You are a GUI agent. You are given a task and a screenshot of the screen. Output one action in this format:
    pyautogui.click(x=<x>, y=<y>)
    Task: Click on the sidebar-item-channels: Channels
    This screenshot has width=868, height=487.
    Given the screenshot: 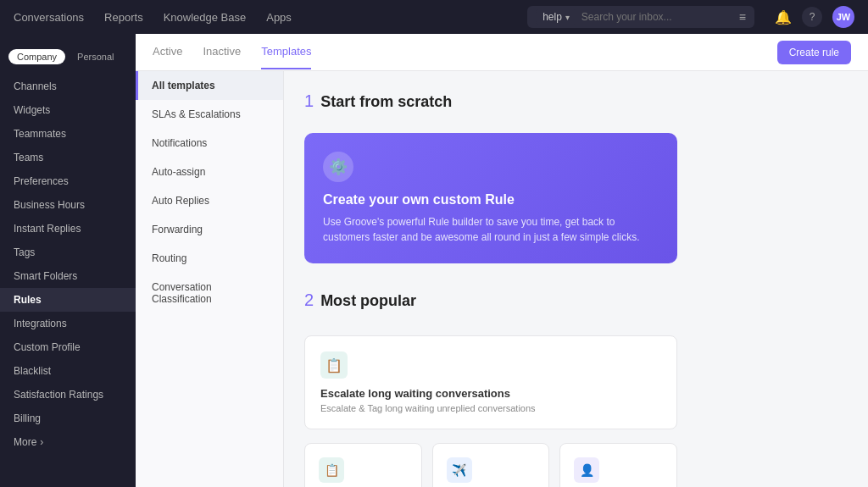 What is the action you would take?
    pyautogui.click(x=68, y=86)
    